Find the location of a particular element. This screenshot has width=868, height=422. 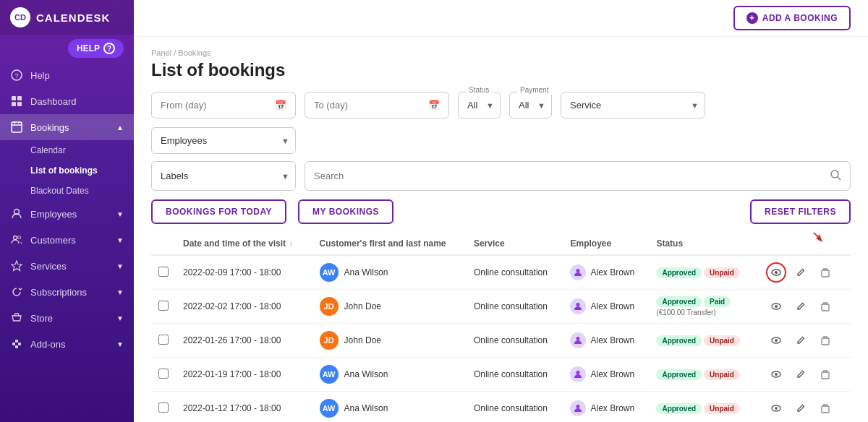

employees-arrow-icon: ▼ is located at coordinates (120, 214).